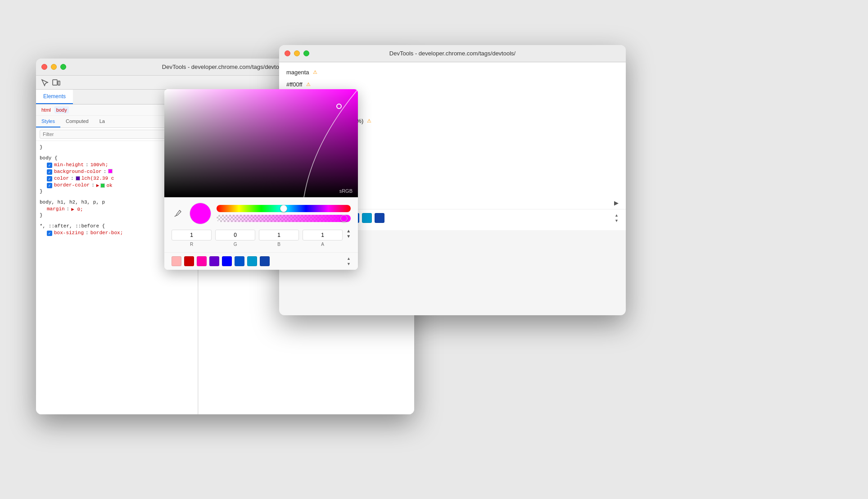 This screenshot has width=868, height=499. Describe the element at coordinates (192, 244) in the screenshot. I see `r-label: R` at that location.